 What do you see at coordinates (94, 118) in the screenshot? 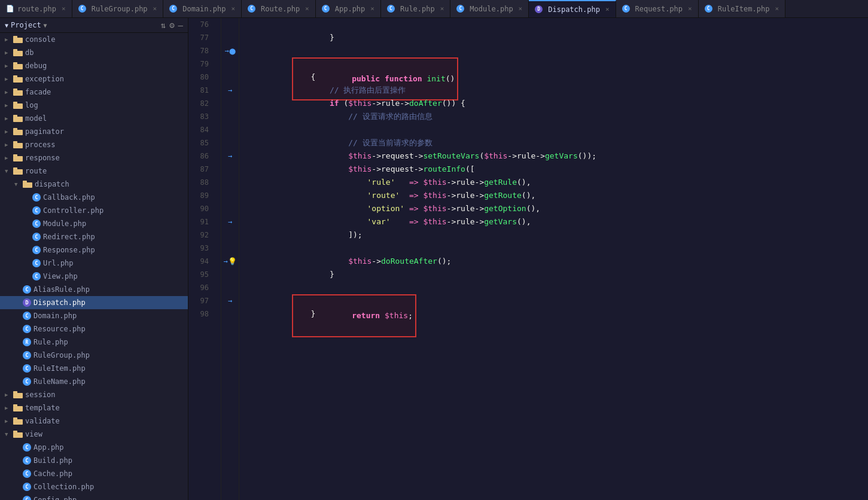
I see `sidebar-item-model: ▶ model` at bounding box center [94, 118].